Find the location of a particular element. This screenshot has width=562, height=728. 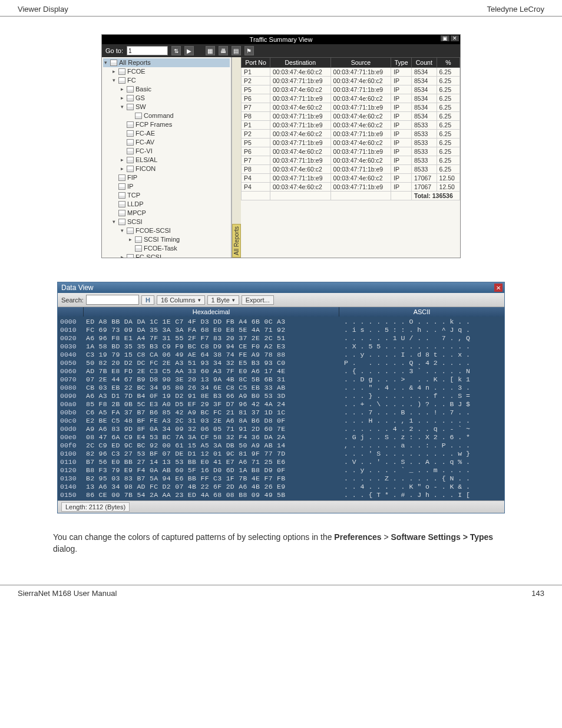

tree-item: ▸Basic is located at coordinates (166, 90).